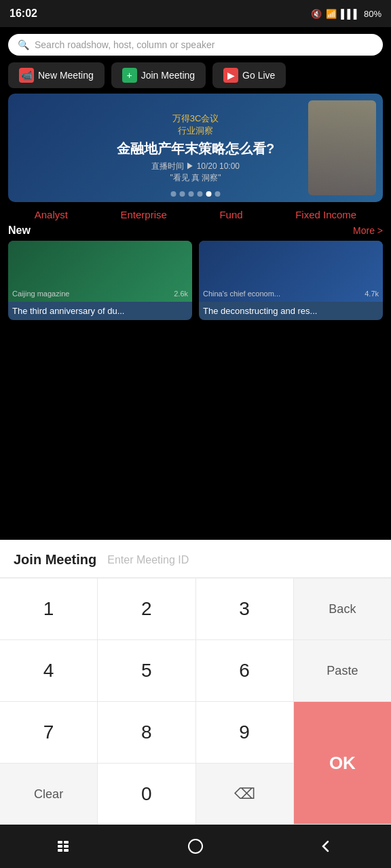 The width and height of the screenshot is (391, 868). Describe the element at coordinates (291, 281) in the screenshot. I see `card-2: China's chief econom... 4.7k The deconst…` at that location.